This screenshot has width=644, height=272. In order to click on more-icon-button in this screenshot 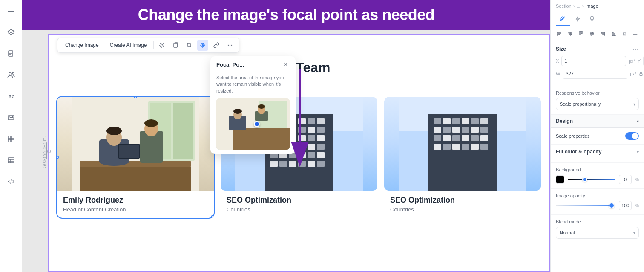, I will do `click(230, 45)`.